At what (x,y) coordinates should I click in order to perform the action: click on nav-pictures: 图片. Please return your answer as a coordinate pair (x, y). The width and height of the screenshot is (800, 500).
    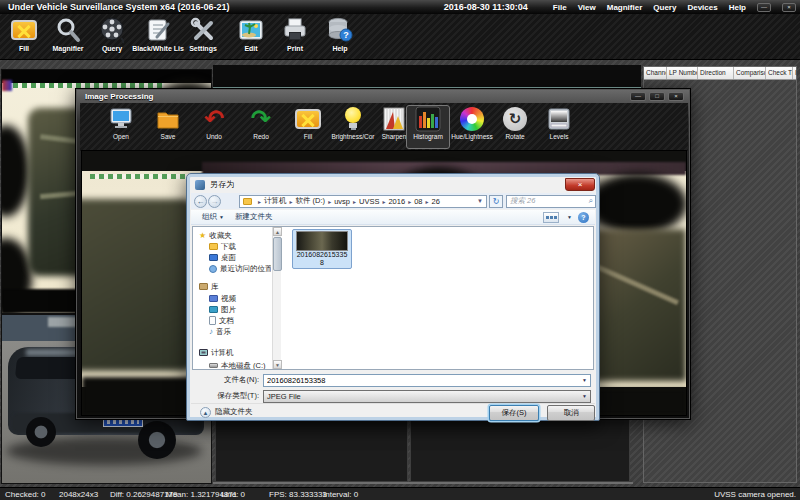
    Looking at the image, I should click on (222, 310).